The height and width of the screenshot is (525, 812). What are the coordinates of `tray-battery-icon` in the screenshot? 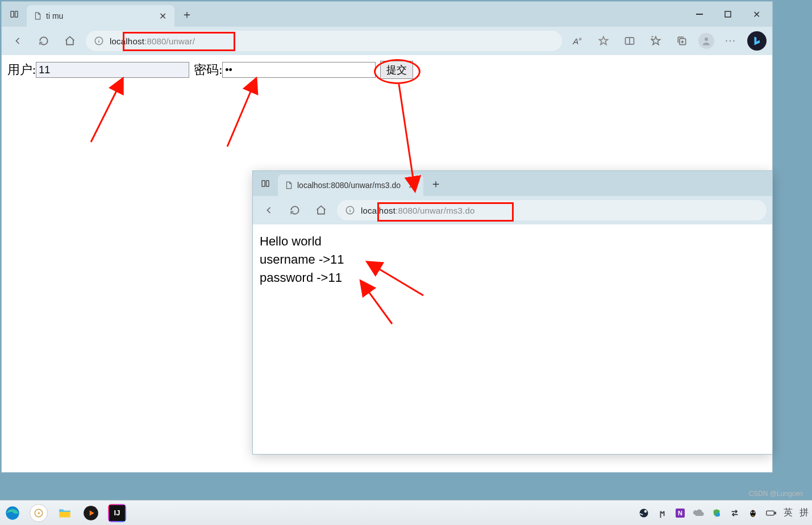 It's located at (771, 513).